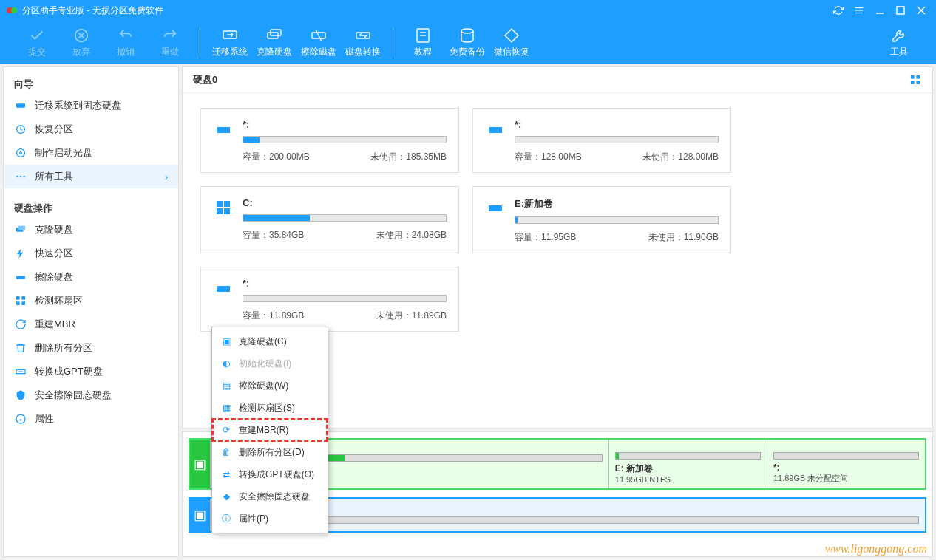 The height and width of the screenshot is (560, 936). I want to click on partition-name: E:新加卷, so click(617, 204).